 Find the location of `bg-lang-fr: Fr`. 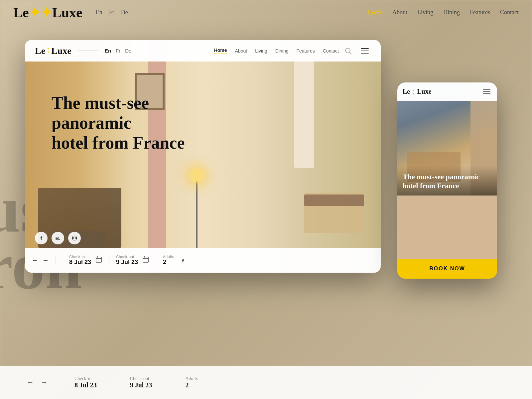

bg-lang-fr: Fr is located at coordinates (112, 13).